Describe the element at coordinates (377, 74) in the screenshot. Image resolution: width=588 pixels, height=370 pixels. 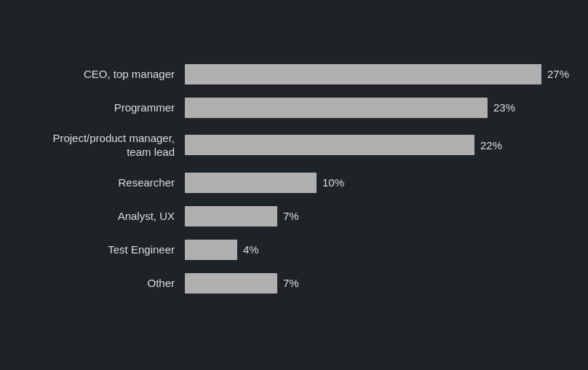
I see `bar-area-ceo: 27%` at that location.